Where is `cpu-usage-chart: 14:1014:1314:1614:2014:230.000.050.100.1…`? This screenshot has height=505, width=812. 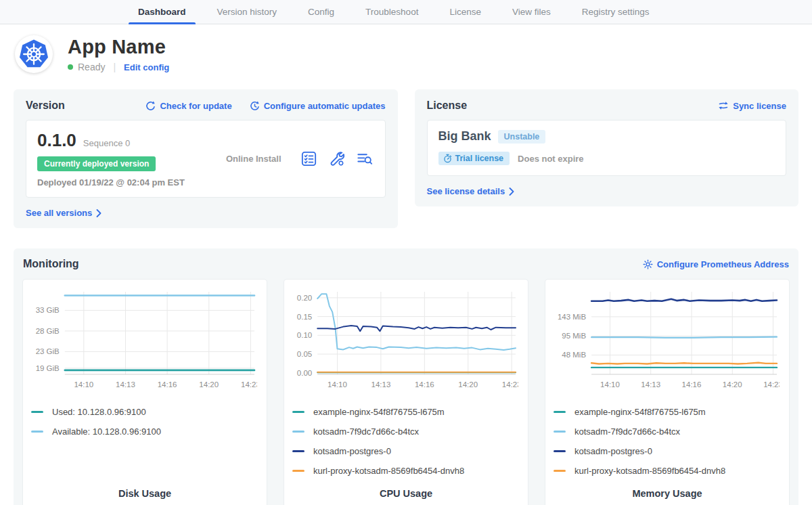
cpu-usage-chart: 14:1014:1314:1614:2014:230.000.050.100.1… is located at coordinates (406, 343).